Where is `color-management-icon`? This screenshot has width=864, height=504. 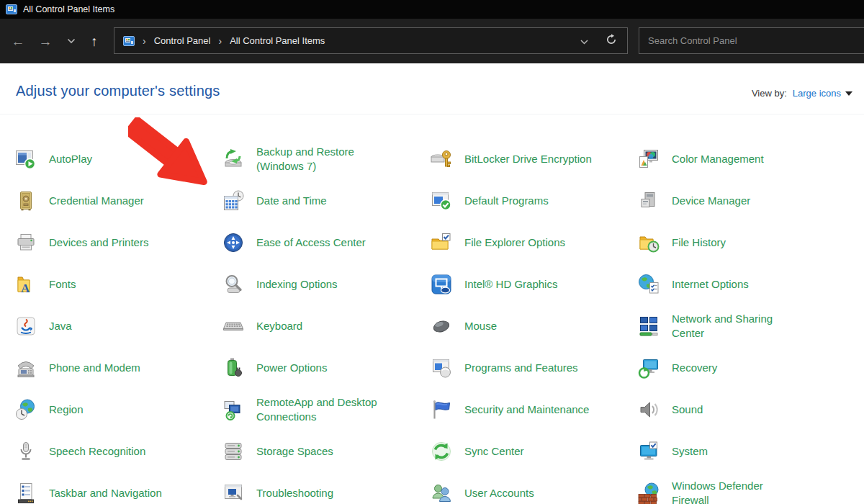
color-management-icon is located at coordinates (649, 159).